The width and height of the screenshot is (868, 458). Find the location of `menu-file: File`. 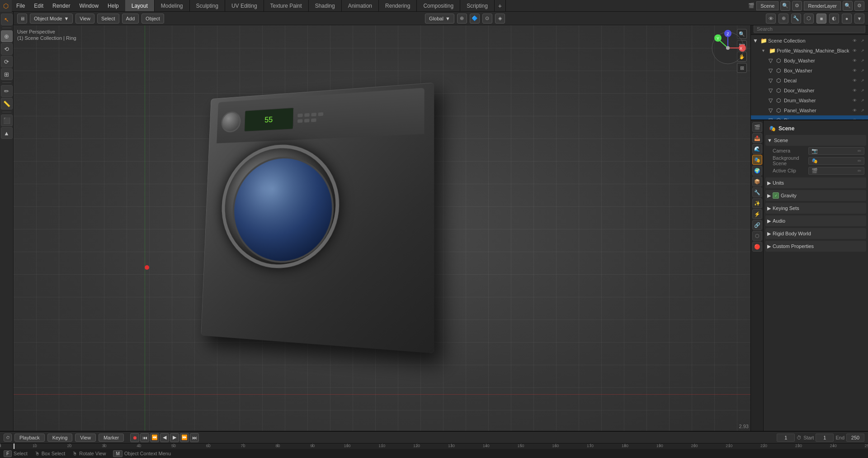

menu-file: File is located at coordinates (21, 5).